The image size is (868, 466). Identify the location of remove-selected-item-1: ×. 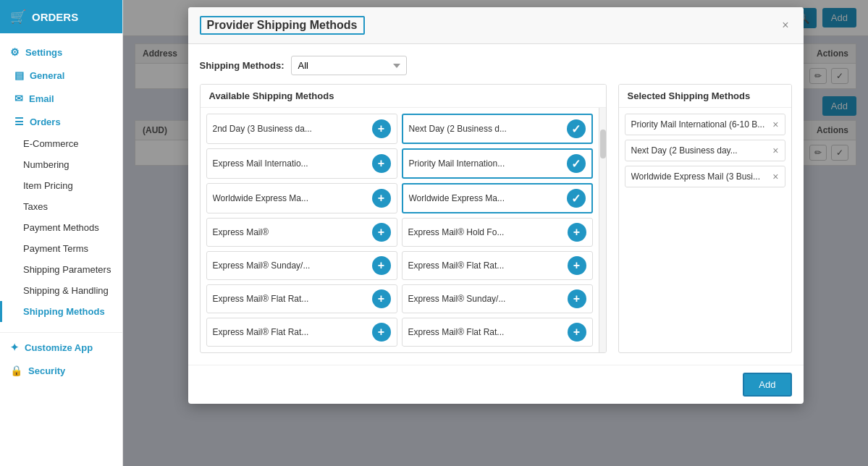
(775, 151).